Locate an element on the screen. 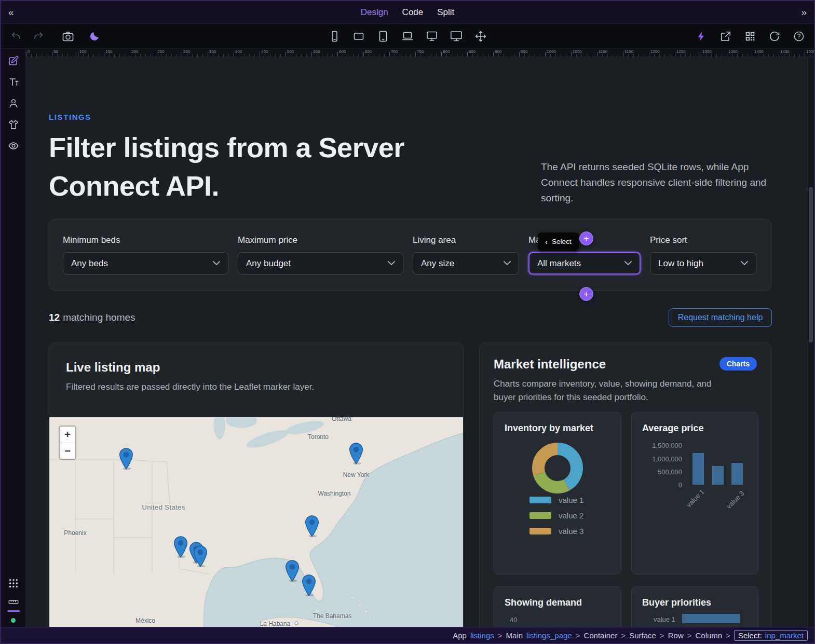 This screenshot has width=815, height=644. zoom-in-button: + is located at coordinates (67, 435).